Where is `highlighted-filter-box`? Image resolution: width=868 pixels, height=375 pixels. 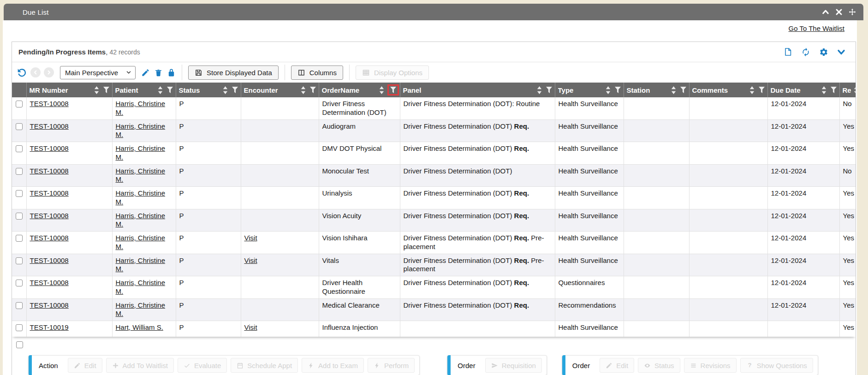
highlighted-filter-box is located at coordinates (393, 90).